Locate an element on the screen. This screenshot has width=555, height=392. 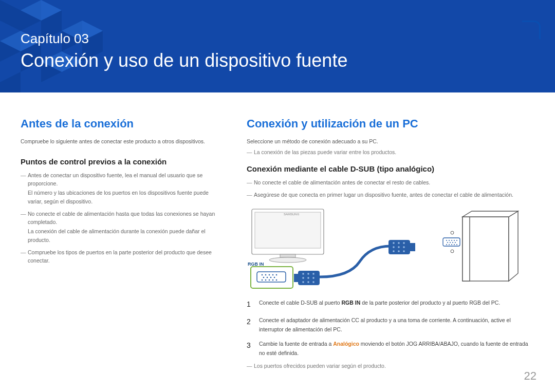
list-item: Antes de conectar un dispositivo fuente,… is located at coordinates (122, 188).